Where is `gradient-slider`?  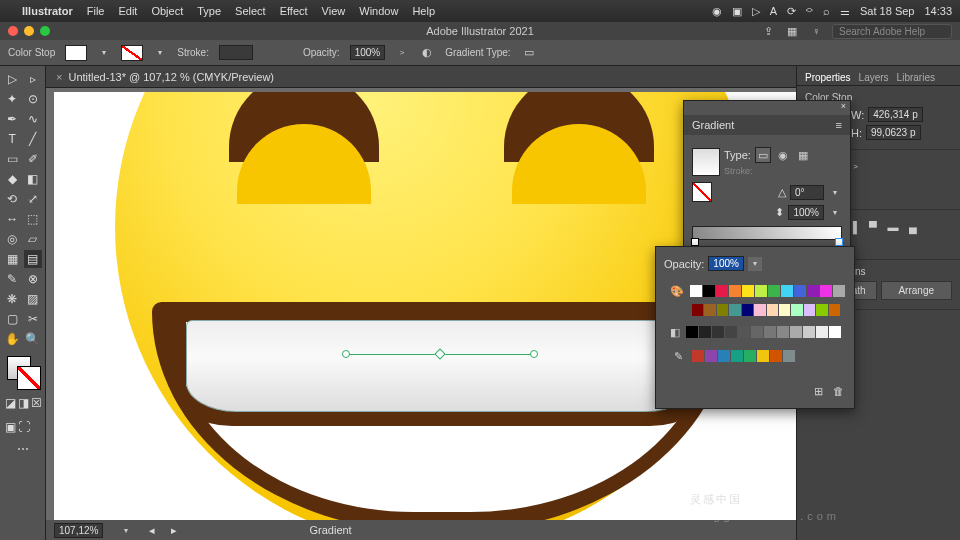 gradient-slider is located at coordinates (767, 233).